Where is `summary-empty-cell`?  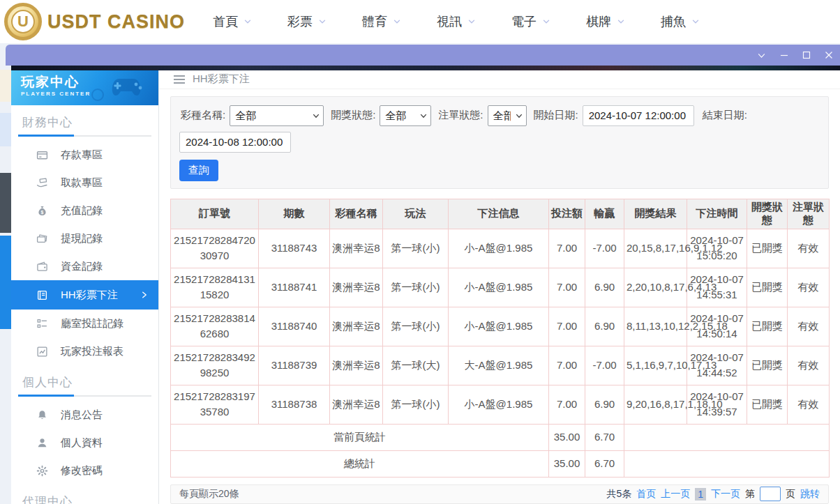
summary-empty-cell is located at coordinates (727, 437).